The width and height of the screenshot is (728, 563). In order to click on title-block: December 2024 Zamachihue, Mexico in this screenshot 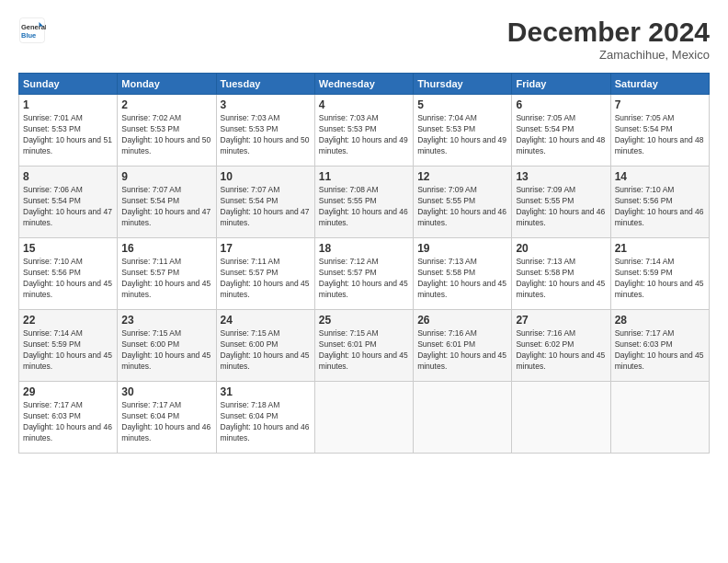, I will do `click(609, 39)`.